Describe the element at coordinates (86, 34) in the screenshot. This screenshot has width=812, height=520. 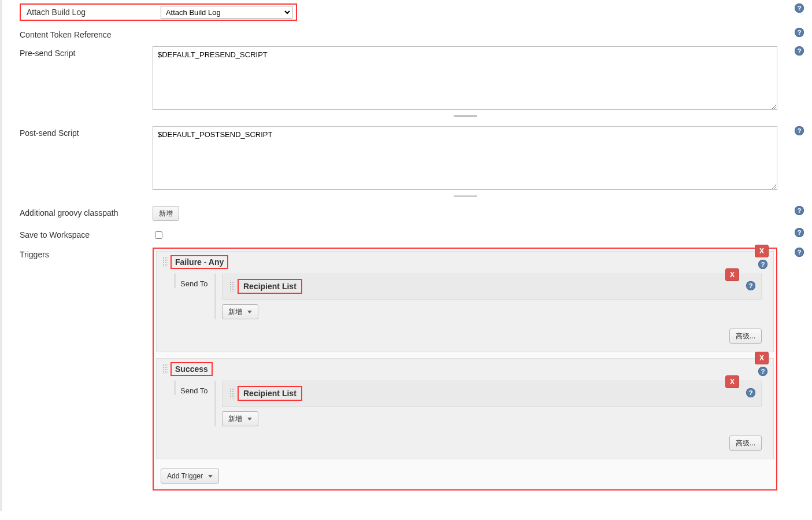
I see `content-token-ref-label: Content Token Reference` at that location.